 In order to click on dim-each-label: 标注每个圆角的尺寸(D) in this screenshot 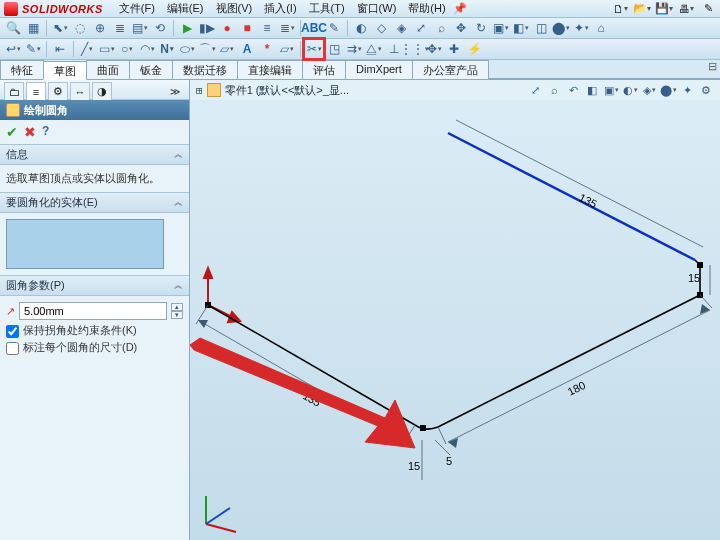, I will do `click(80, 348)`.